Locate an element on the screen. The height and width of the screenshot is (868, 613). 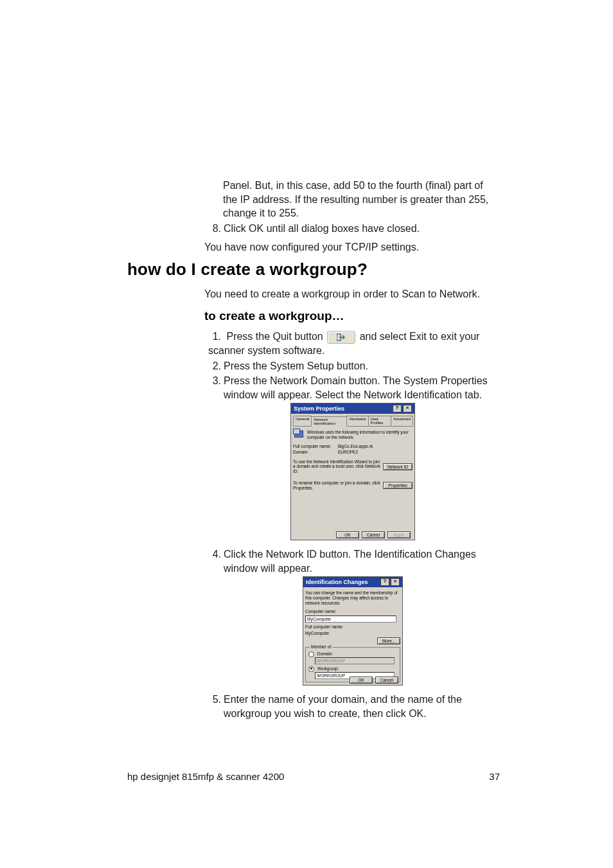
step-1-num: 1. is located at coordinates (215, 337).